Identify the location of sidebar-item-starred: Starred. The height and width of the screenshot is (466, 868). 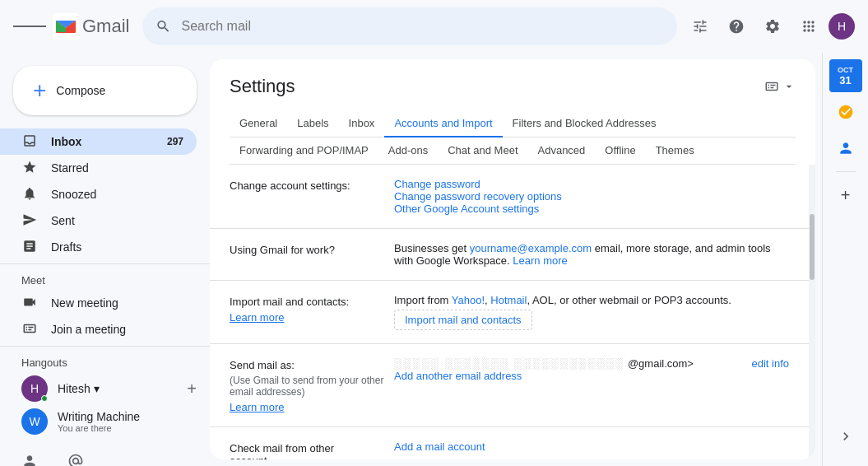
(99, 168).